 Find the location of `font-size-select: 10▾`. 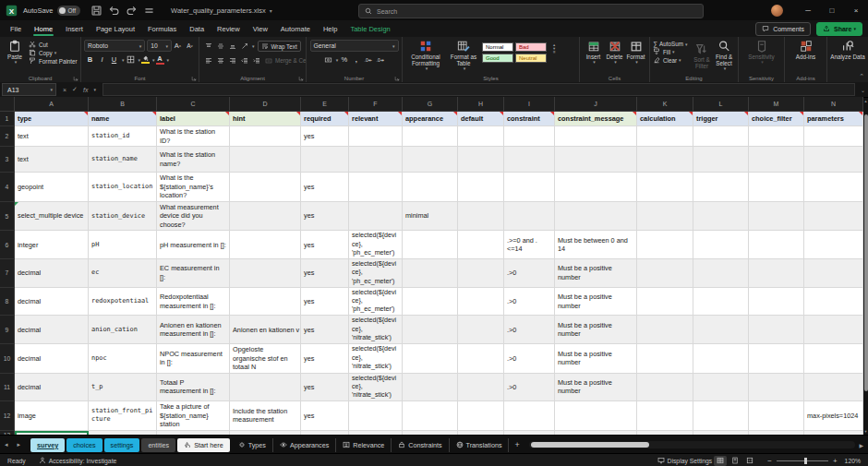

font-size-select: 10▾ is located at coordinates (159, 46).